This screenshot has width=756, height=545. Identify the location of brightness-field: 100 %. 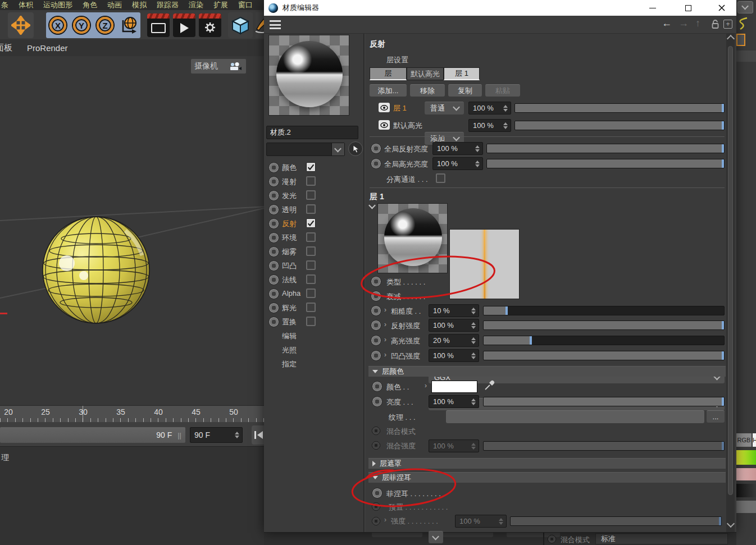
(454, 402).